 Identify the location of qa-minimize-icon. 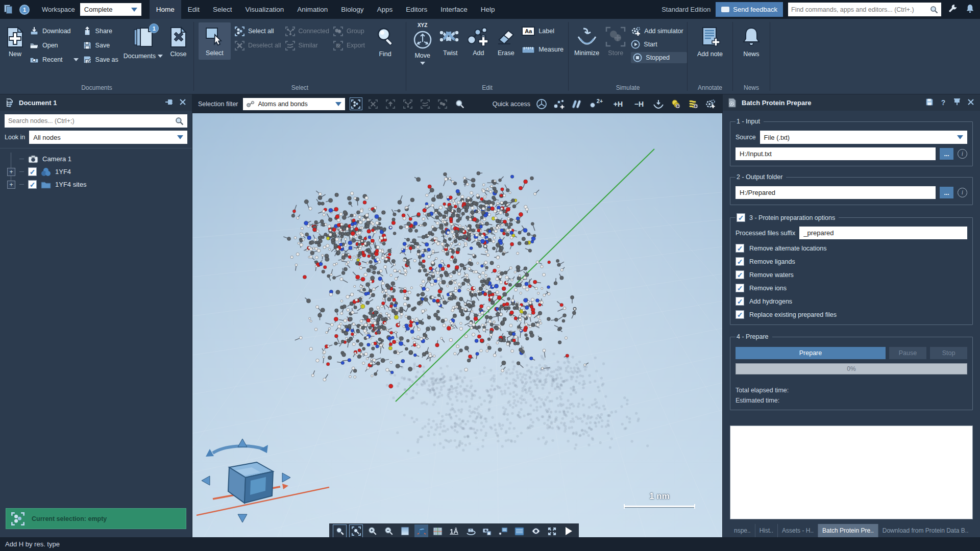
(658, 104).